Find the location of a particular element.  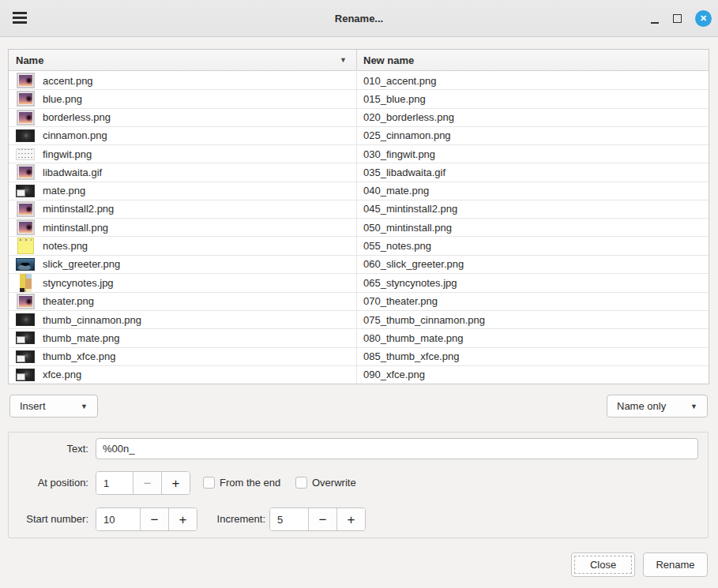

rename-button: Rename is located at coordinates (675, 565).